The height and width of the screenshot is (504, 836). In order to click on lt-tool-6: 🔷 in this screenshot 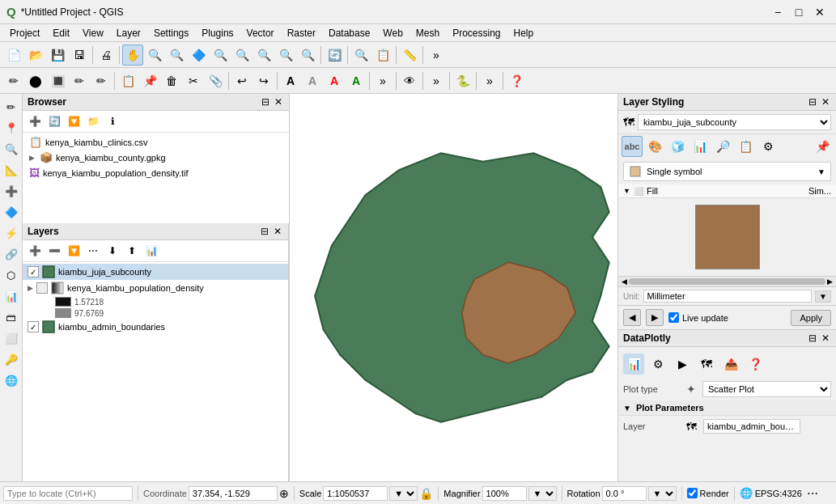, I will do `click(11, 212)`.